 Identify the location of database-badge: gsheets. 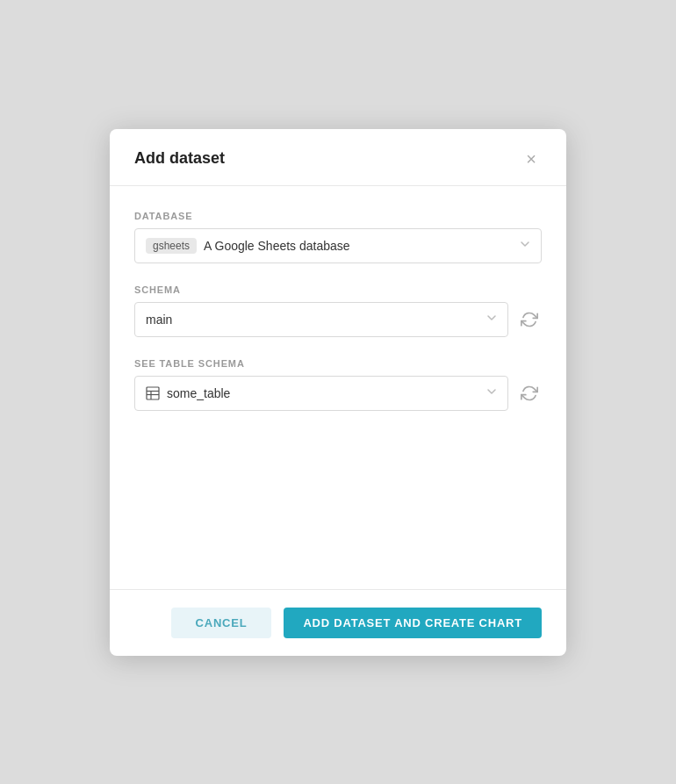
(171, 246).